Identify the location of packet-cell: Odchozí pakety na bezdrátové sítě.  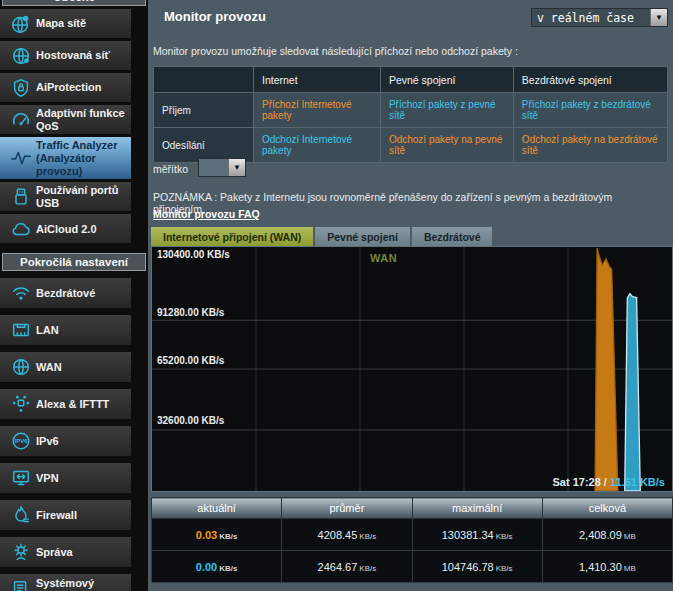
(590, 146).